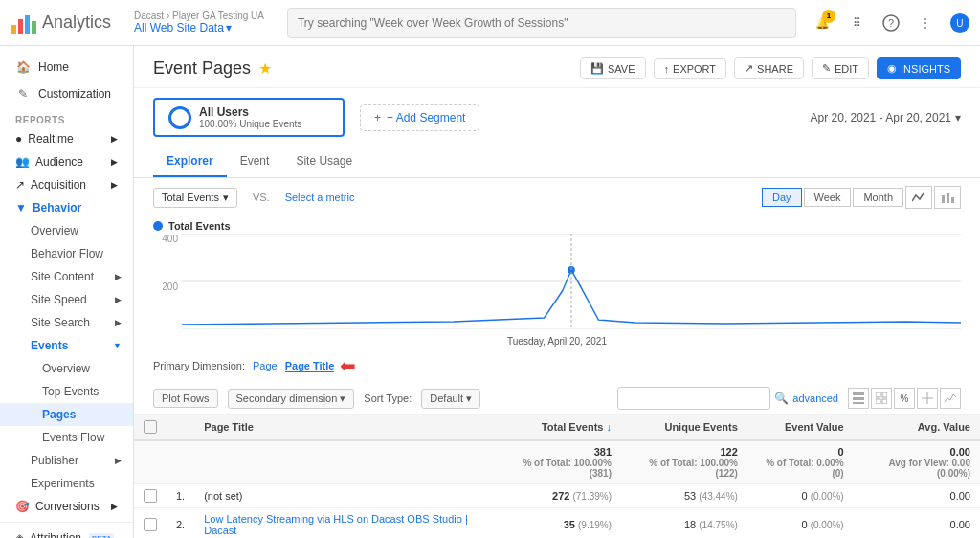 The image size is (980, 538). Describe the element at coordinates (559, 496) in the screenshot. I see `row-total-events-0: 272 (71.39%)` at that location.